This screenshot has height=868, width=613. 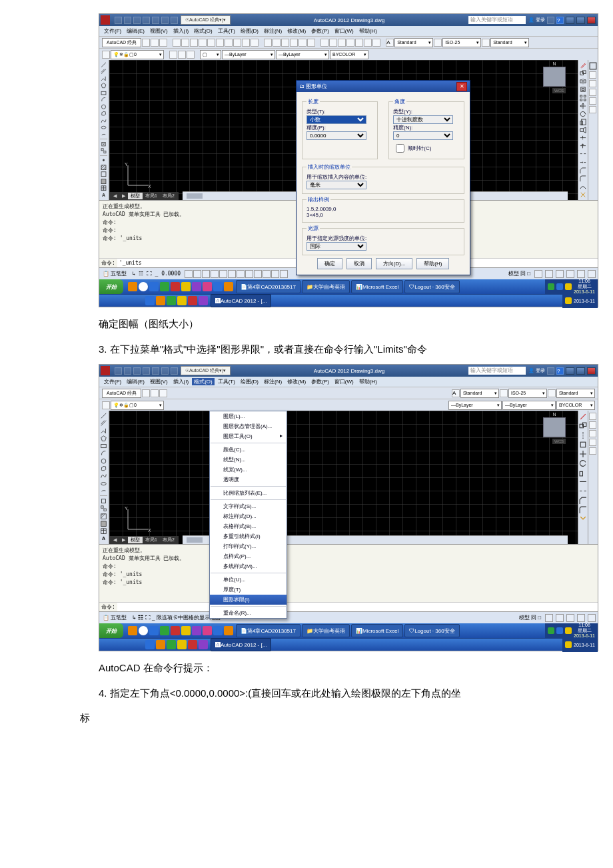 I want to click on linetype-combo: — ByLayer, so click(x=249, y=55).